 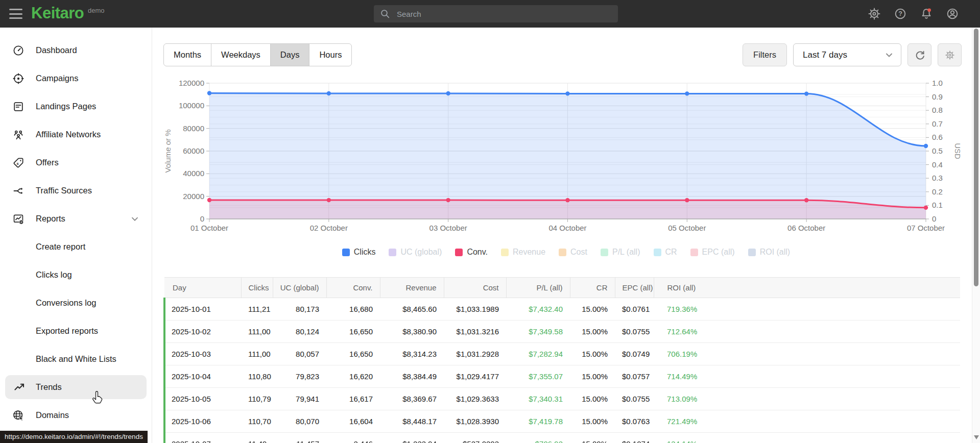 I want to click on right-axis-tick-label: 0.9, so click(x=938, y=97).